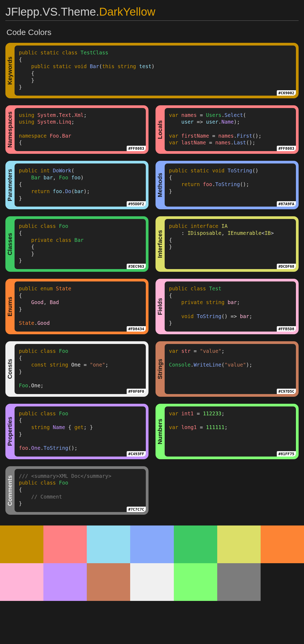 Image resolution: width=304 pixels, height=644 pixels. Describe the element at coordinates (80, 185) in the screenshot. I see `code: public int DoWork( Bar bar, Foo foo) { r…` at that location.